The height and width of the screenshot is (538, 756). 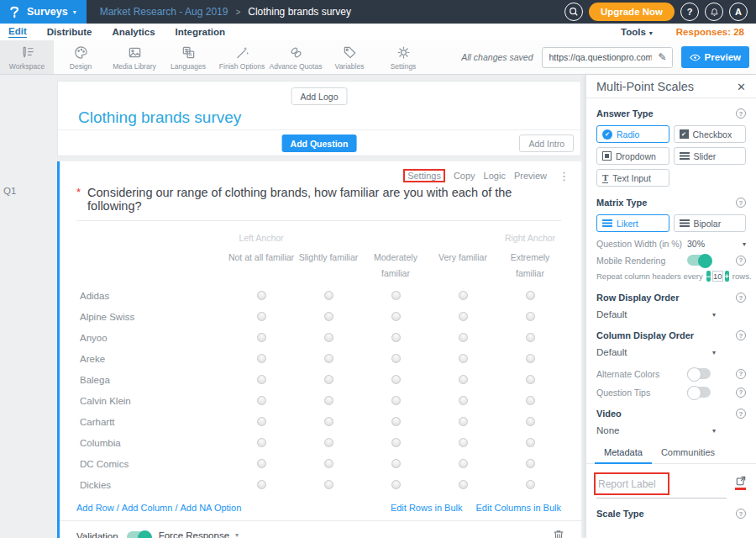 What do you see at coordinates (212, 508) in the screenshot?
I see `link-add-na-option: Add NA Option` at bounding box center [212, 508].